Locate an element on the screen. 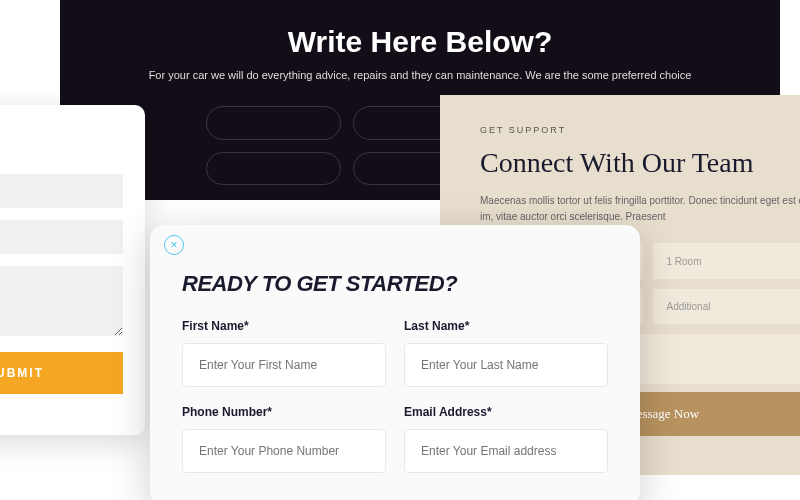 Image resolution: width=800 pixels, height=500 pixels. form1-heading: Write Here Below? is located at coordinates (420, 42).